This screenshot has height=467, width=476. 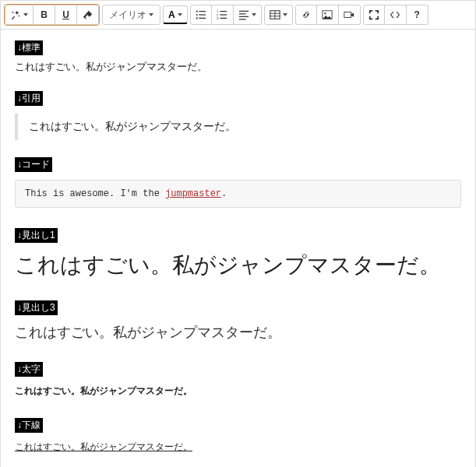 What do you see at coordinates (36, 235) in the screenshot?
I see `label-h1: ↓見出し1` at bounding box center [36, 235].